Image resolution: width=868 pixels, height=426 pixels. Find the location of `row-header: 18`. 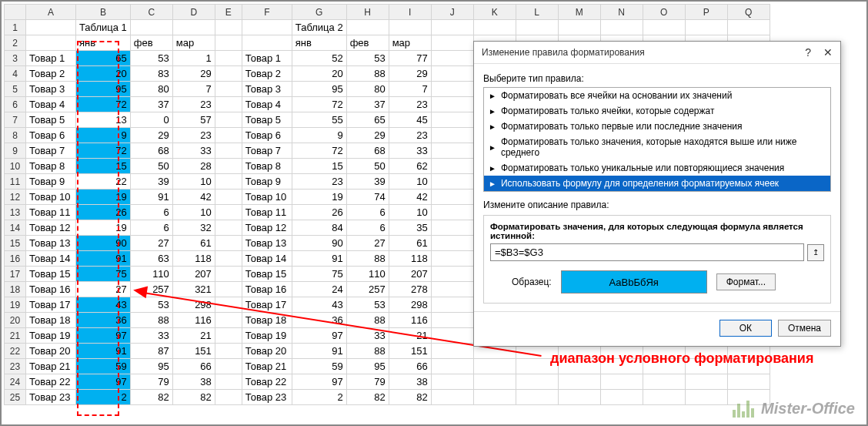

row-header: 18 is located at coordinates (15, 290).